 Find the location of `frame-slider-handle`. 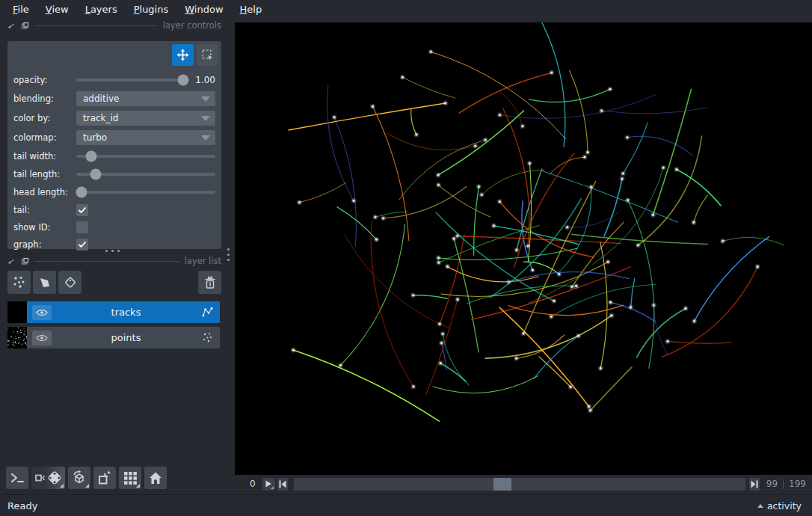

frame-slider-handle is located at coordinates (502, 485).